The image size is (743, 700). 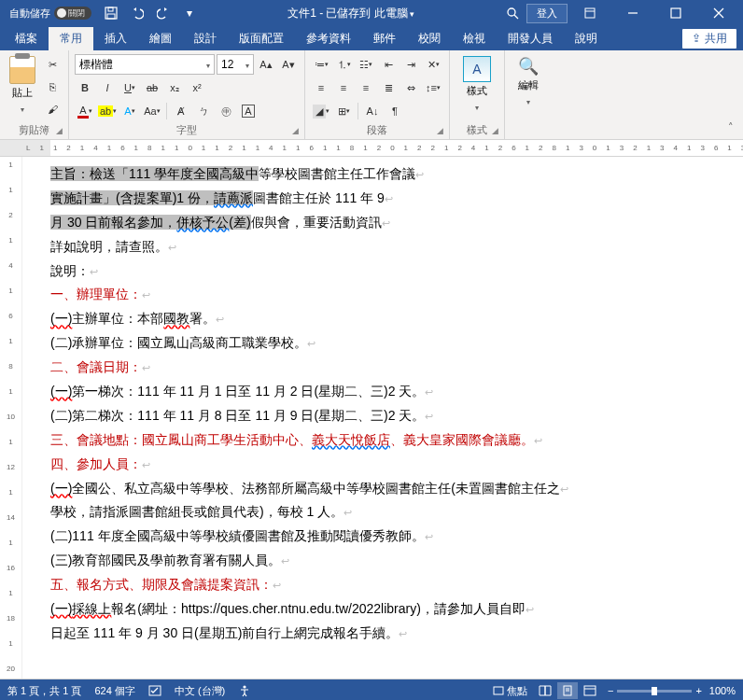 I want to click on signin-button: 登入, so click(x=547, y=13).